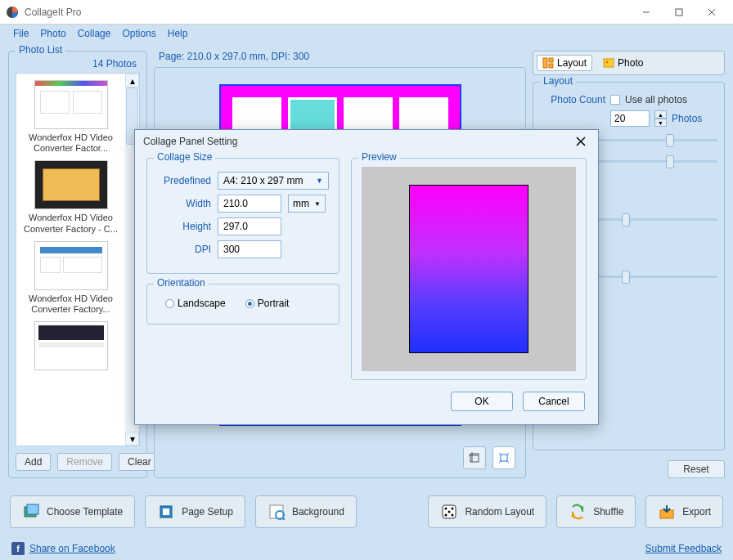 This screenshot has width=733, height=560. I want to click on close-button, so click(712, 12).